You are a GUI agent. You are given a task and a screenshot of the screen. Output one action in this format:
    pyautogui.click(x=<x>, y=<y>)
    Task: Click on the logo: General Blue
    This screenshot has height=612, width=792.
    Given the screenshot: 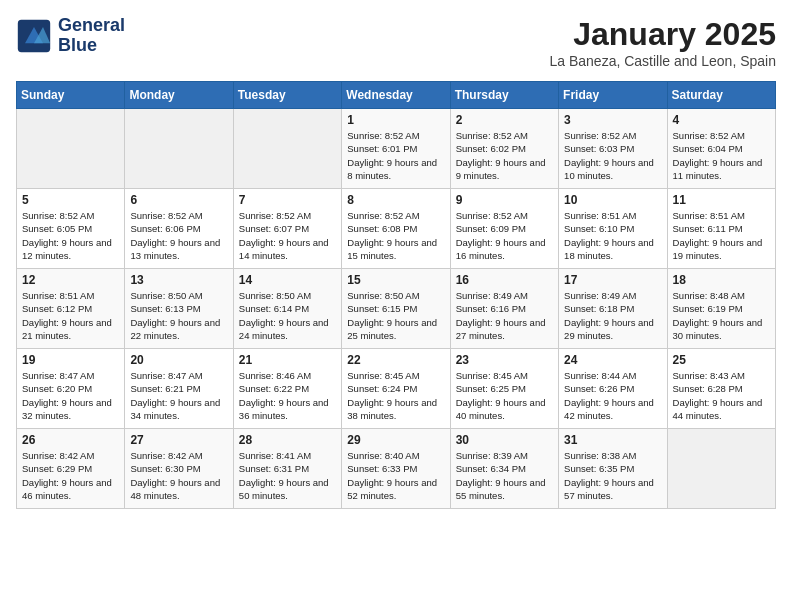 What is the action you would take?
    pyautogui.click(x=70, y=36)
    